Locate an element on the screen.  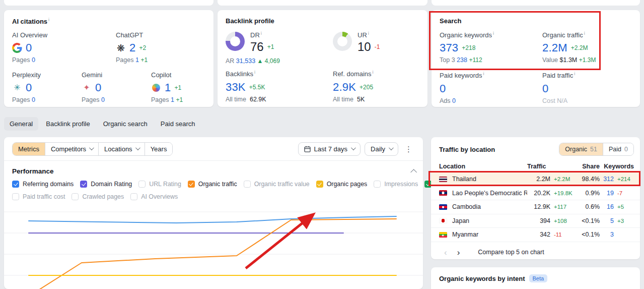
dr-value: 76 is located at coordinates (257, 47).